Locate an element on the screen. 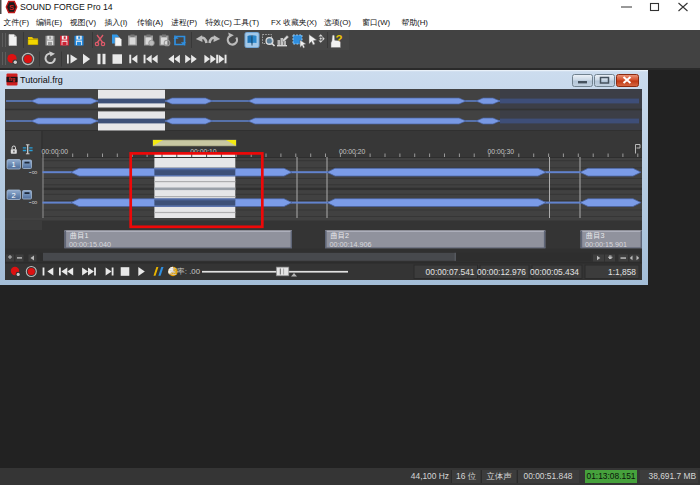 The width and height of the screenshot is (700, 485). svg-text: 00:00:07.541 is located at coordinates (450, 272).